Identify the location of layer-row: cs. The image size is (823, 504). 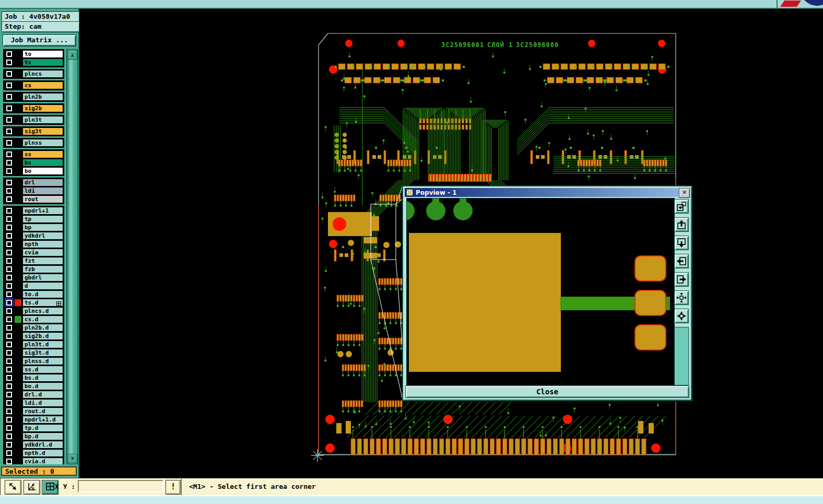
(33, 86).